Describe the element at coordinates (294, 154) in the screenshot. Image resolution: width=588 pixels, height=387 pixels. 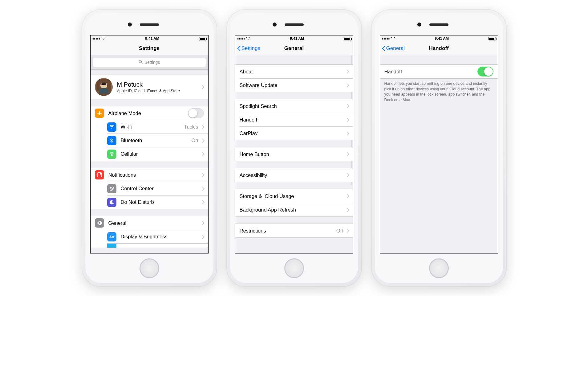
I see `home-button-row: Home Button` at that location.